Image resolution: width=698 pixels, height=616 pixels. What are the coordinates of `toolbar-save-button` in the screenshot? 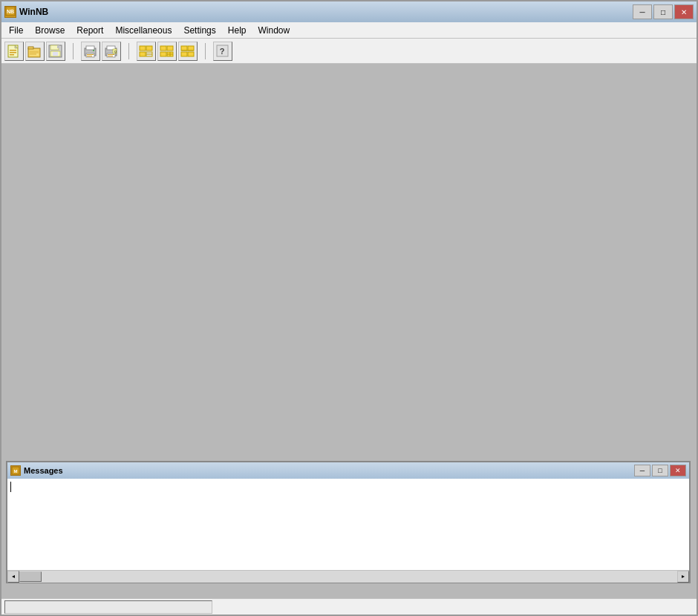 It's located at (56, 51).